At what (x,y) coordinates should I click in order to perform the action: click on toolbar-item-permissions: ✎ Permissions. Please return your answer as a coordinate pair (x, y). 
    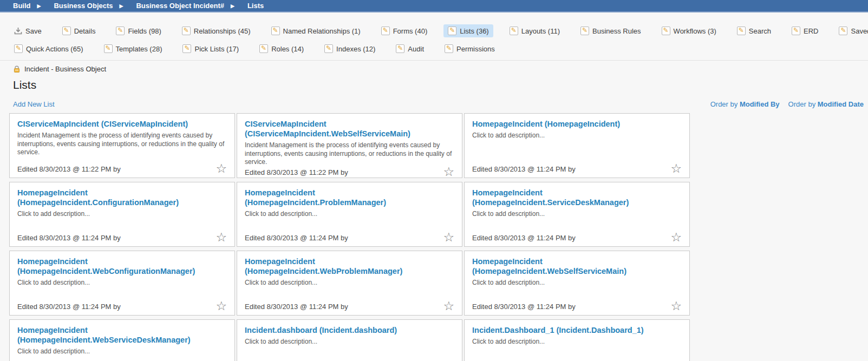
    Looking at the image, I should click on (470, 49).